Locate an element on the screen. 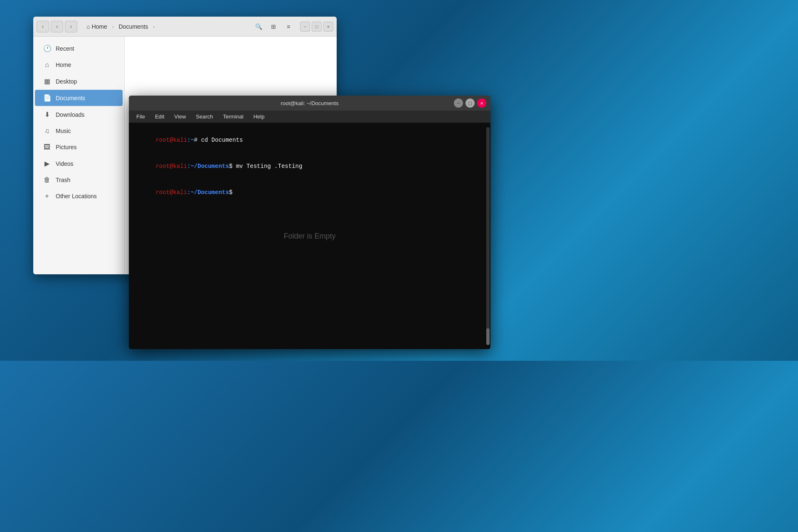  sidebar-item-pictures: 🖼Pictures is located at coordinates (79, 147).